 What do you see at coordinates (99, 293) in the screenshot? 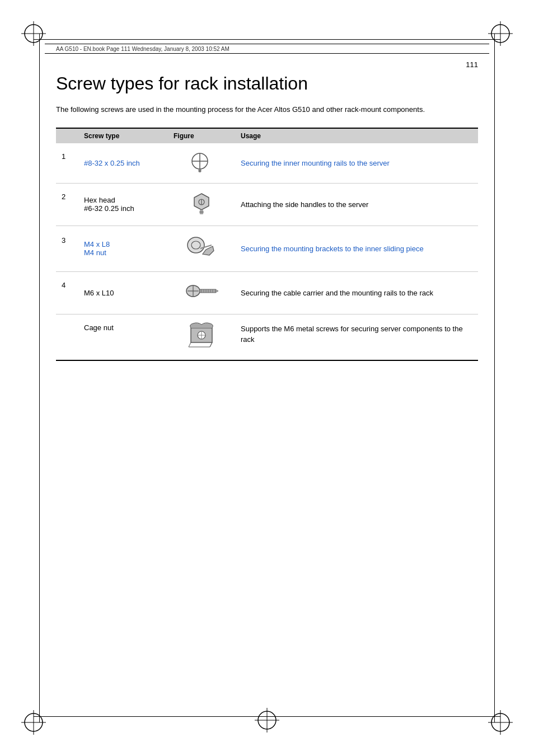
I see `screw-type-label: M6 x L10` at bounding box center [99, 293].